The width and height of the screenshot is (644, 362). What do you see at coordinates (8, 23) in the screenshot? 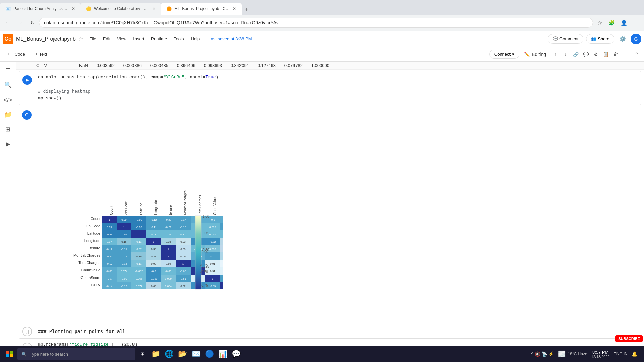
I see `back-button: ←` at bounding box center [8, 23].